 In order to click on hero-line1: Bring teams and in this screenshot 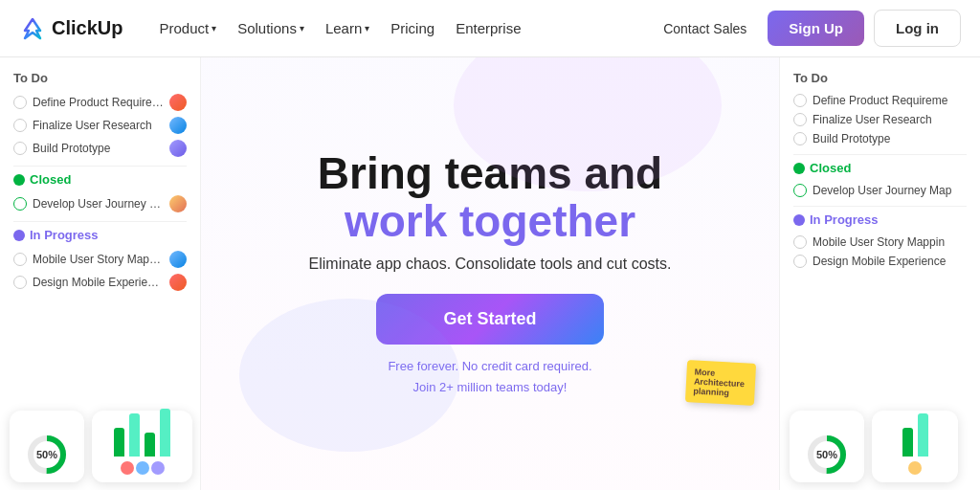, I will do `click(490, 174)`.